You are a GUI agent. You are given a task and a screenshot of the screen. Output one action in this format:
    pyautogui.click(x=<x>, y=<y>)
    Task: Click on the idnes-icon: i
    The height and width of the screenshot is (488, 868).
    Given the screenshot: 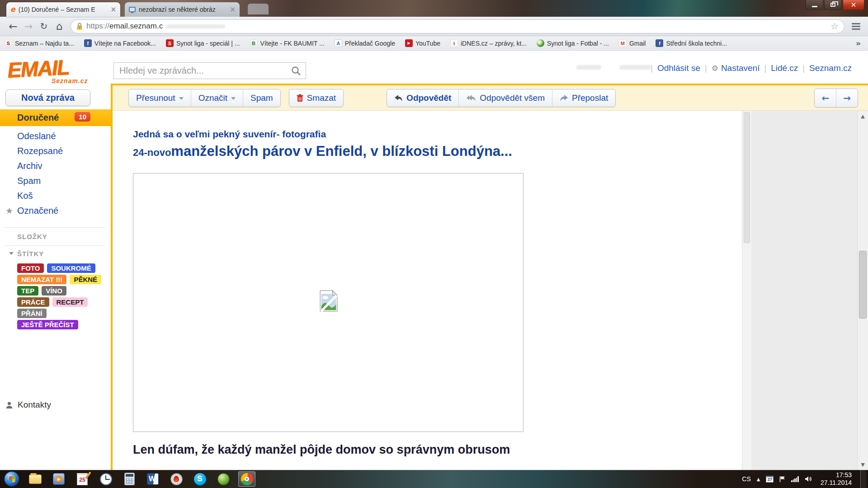 What is the action you would take?
    pyautogui.click(x=454, y=43)
    